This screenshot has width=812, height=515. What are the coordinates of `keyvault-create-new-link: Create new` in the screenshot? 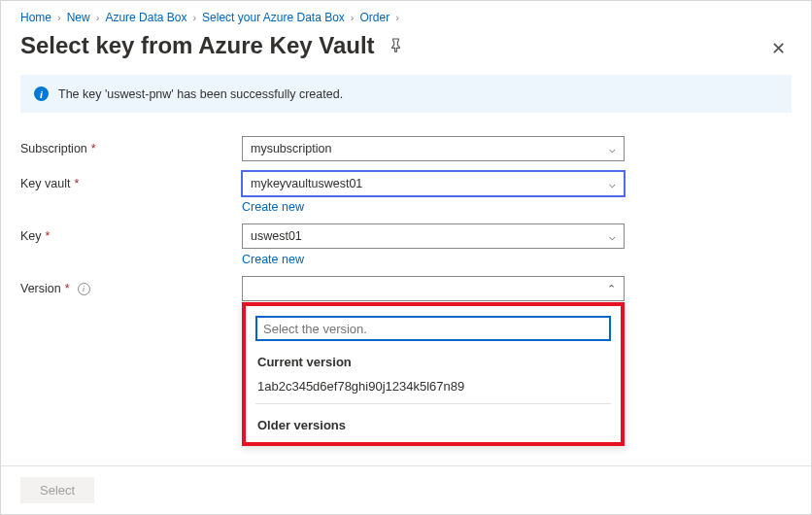 It's located at (273, 207).